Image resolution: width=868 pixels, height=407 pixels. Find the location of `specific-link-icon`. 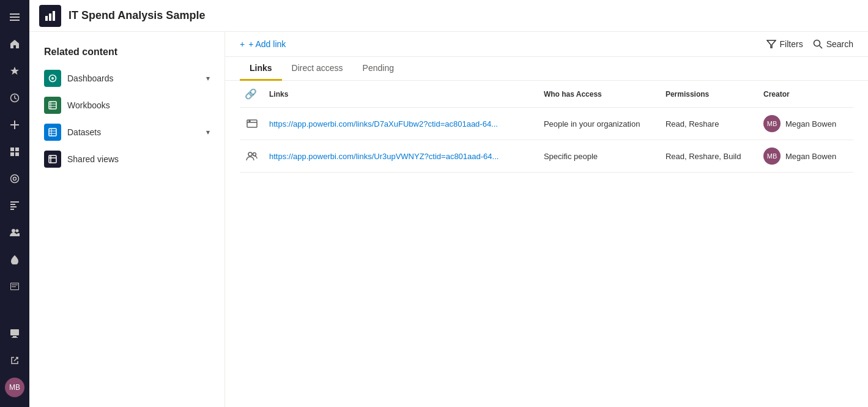

specific-link-icon is located at coordinates (252, 156).